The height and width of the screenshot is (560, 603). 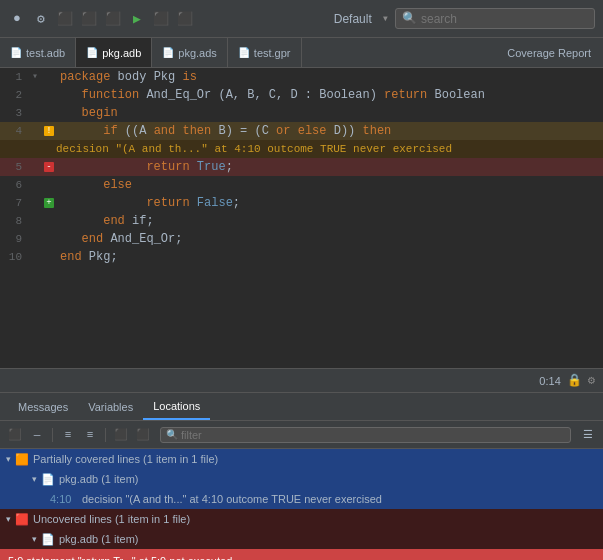 What do you see at coordinates (302, 149) in the screenshot?
I see `decision-line: decision "(A and th..." at 4:10 outcome …` at bounding box center [302, 149].